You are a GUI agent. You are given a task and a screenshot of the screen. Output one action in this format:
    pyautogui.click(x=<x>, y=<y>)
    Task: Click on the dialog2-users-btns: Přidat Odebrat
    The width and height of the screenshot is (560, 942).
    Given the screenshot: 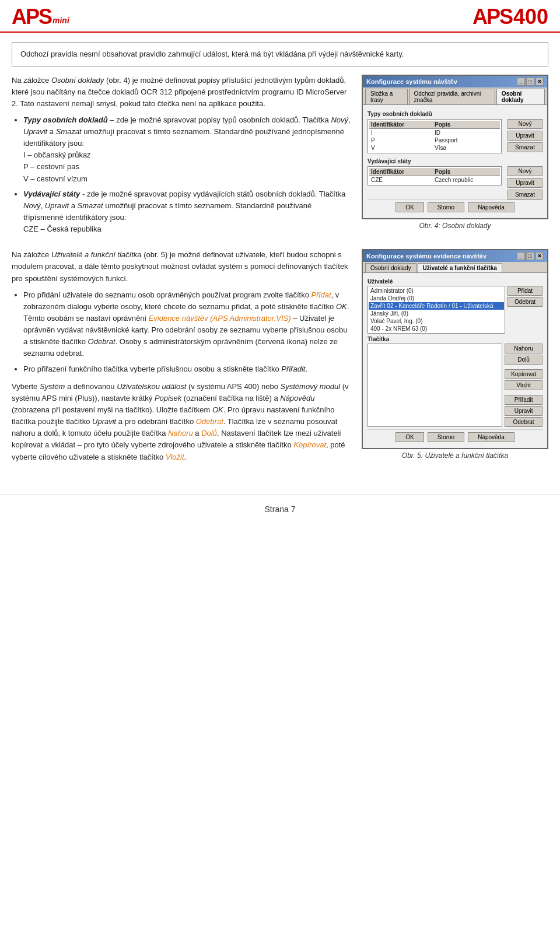 What is the action you would take?
    pyautogui.click(x=525, y=310)
    